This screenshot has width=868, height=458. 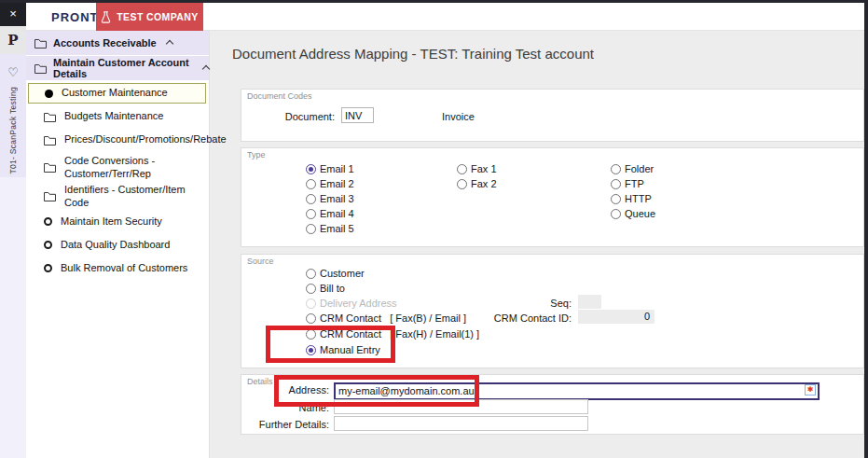 What do you see at coordinates (330, 229) in the screenshot?
I see `radio-email-5: Email 5` at bounding box center [330, 229].